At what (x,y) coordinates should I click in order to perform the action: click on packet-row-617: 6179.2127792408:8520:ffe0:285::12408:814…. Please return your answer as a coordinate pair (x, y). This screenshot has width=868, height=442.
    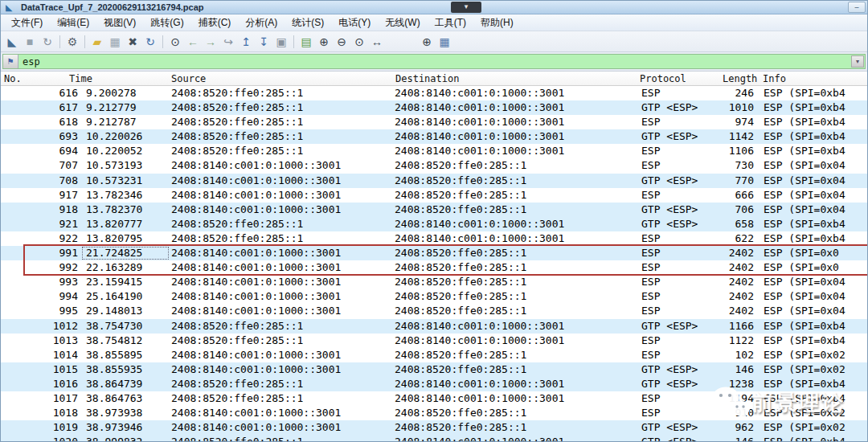
    Looking at the image, I should click on (434, 108).